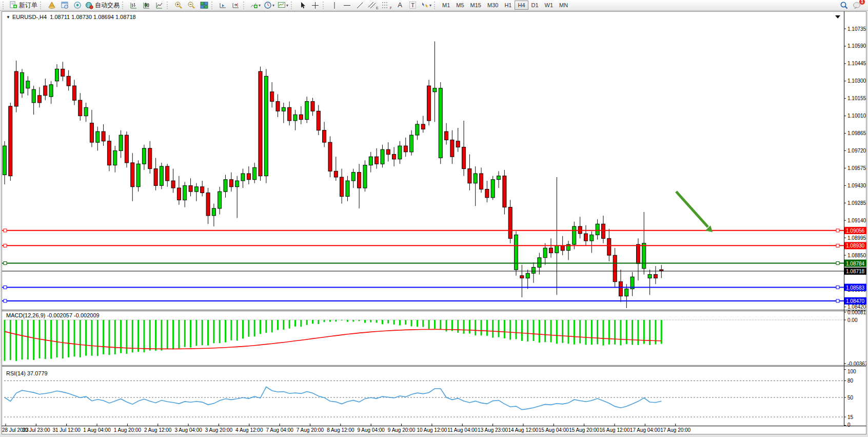 The height and width of the screenshot is (437, 868). Describe the element at coordinates (521, 5) in the screenshot. I see `timeframe-button-h4: H4` at that location.